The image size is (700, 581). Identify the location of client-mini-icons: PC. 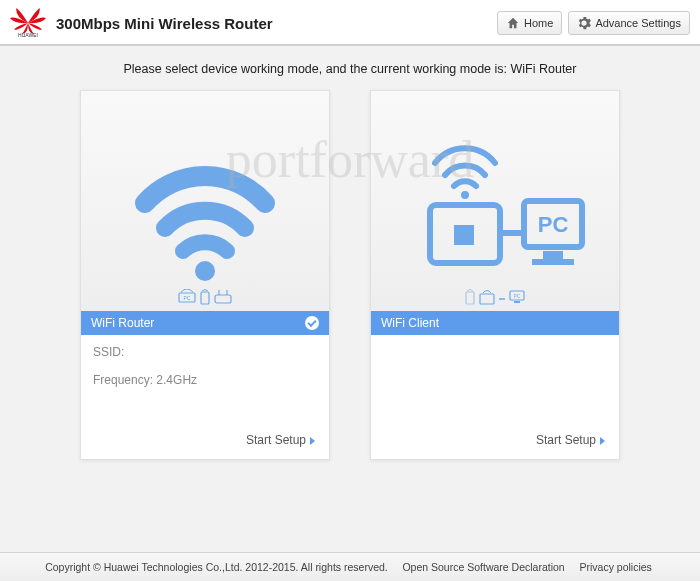
(495, 297).